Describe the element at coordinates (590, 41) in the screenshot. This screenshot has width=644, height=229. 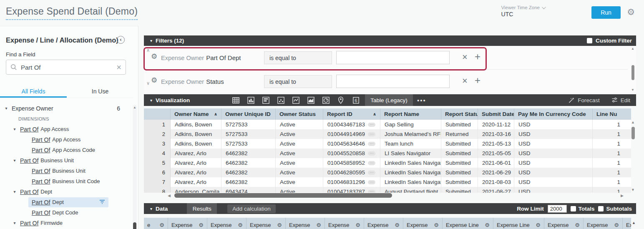
I see `custom-filter-checkbox` at that location.